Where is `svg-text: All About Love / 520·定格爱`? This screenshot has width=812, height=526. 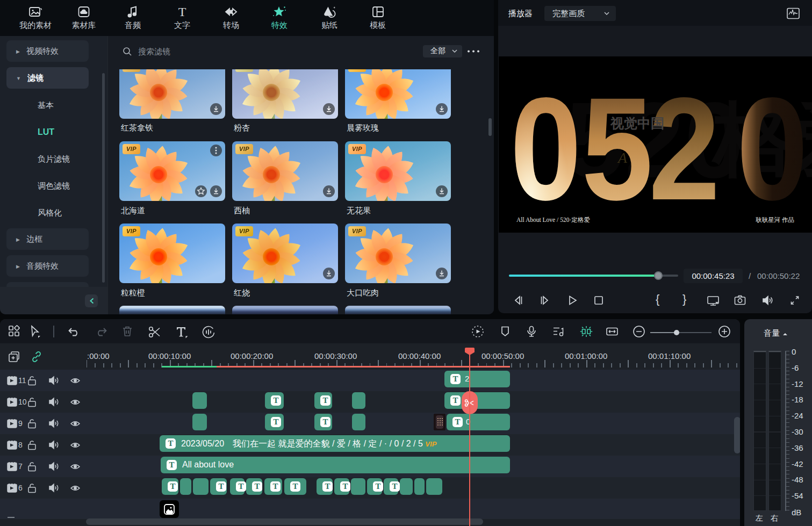 svg-text: All About Love / 520·定格爱 is located at coordinates (554, 220).